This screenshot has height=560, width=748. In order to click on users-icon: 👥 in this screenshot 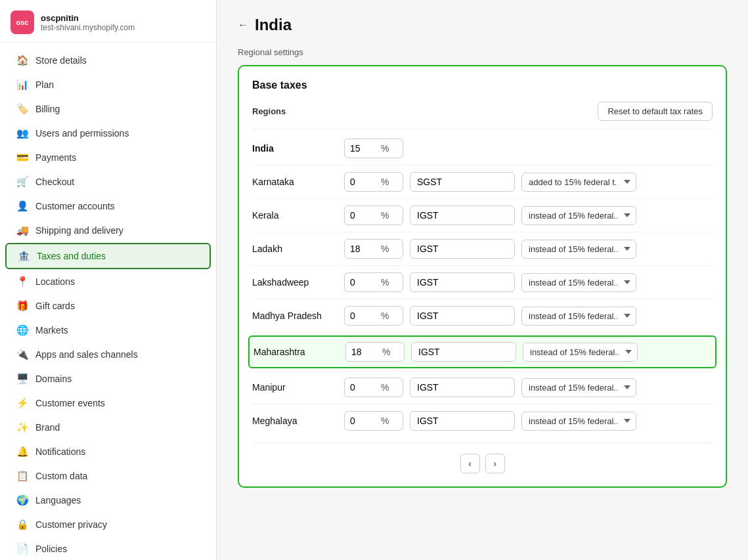, I will do `click(22, 133)`.